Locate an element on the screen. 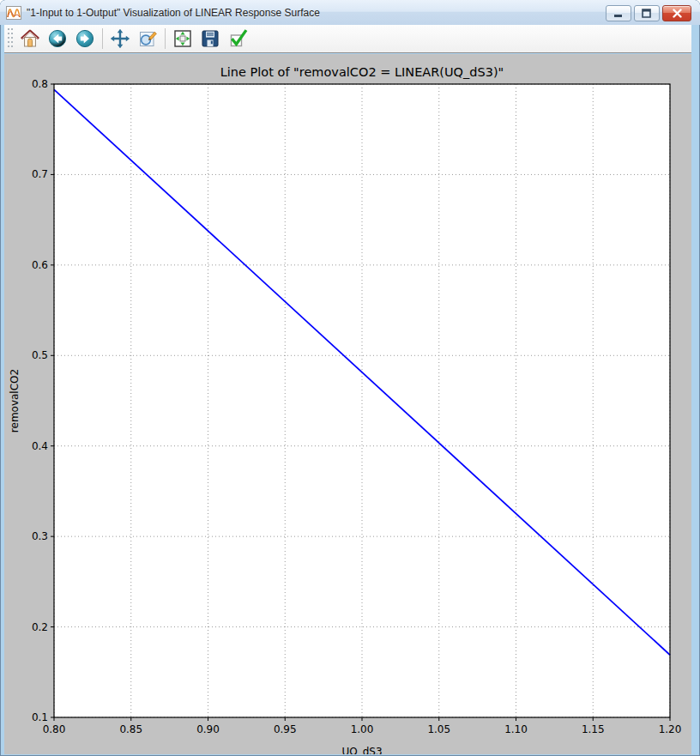 The width and height of the screenshot is (700, 756). x-tick-label: 0.95 is located at coordinates (285, 729).